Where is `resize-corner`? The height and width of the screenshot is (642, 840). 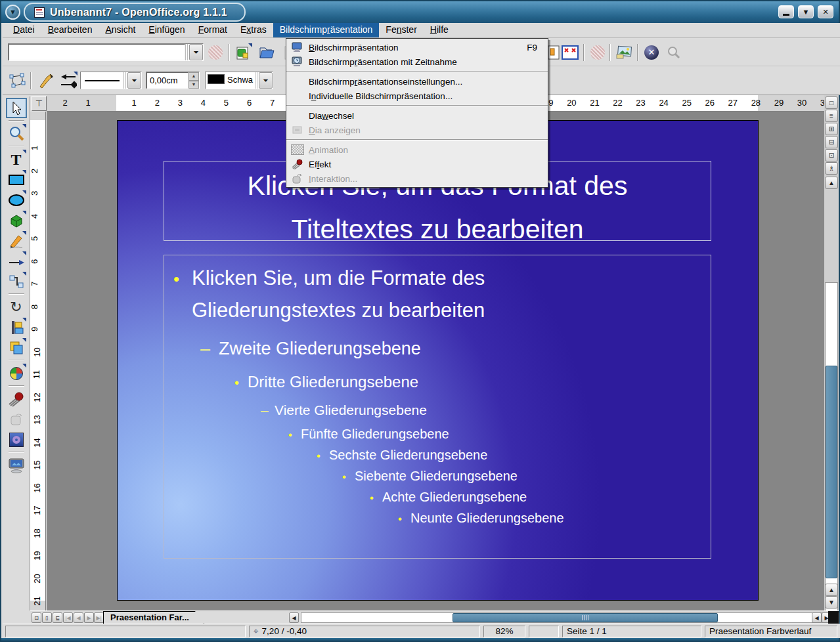
resize-corner is located at coordinates (833, 618).